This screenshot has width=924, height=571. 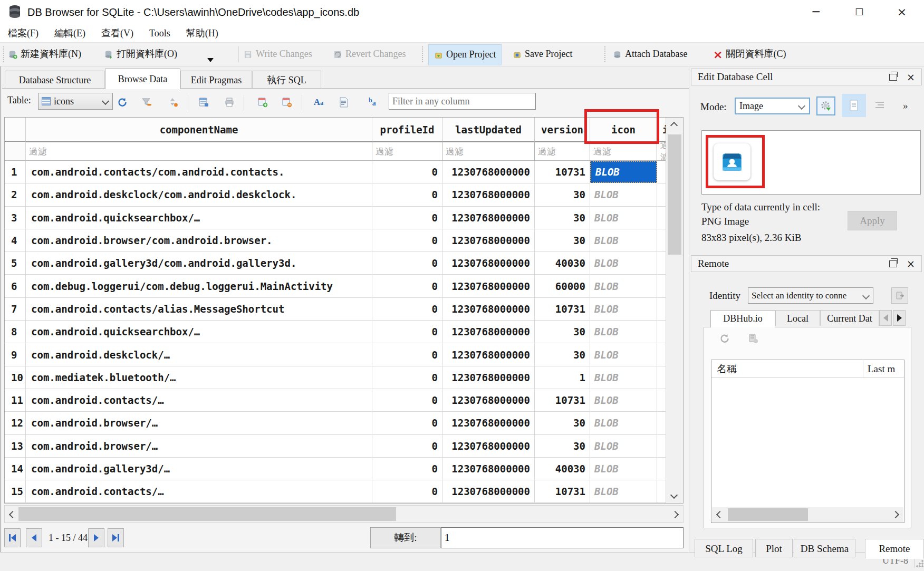 What do you see at coordinates (808, 515) in the screenshot?
I see `remote-horizontal-scrollbar` at bounding box center [808, 515].